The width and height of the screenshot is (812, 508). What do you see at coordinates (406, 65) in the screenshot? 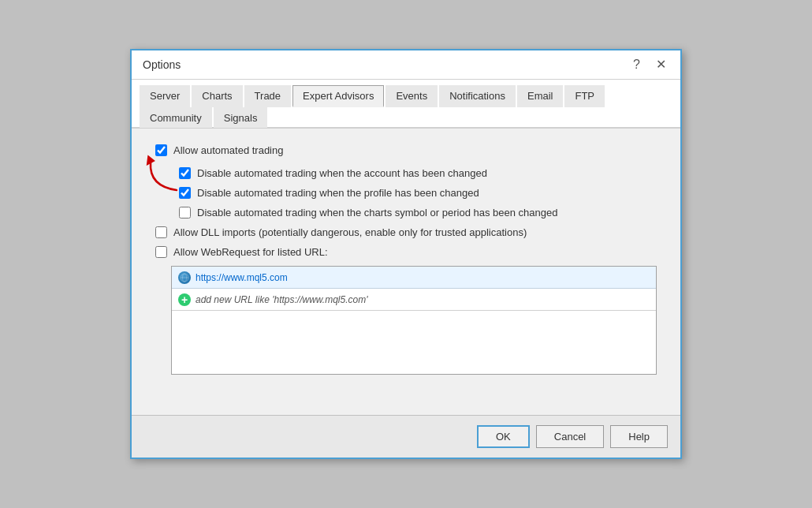
I see `title-bar: Options ? ✕` at bounding box center [406, 65].